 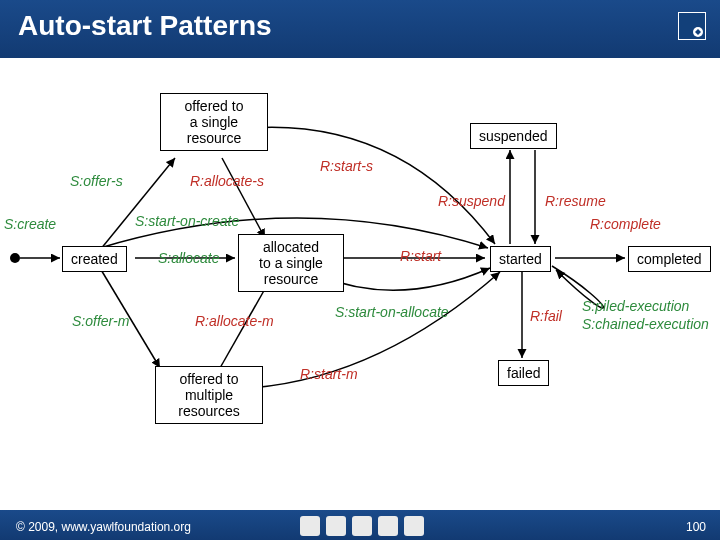 What do you see at coordinates (546, 316) in the screenshot?
I see `label-r-fail: R:fail` at bounding box center [546, 316].